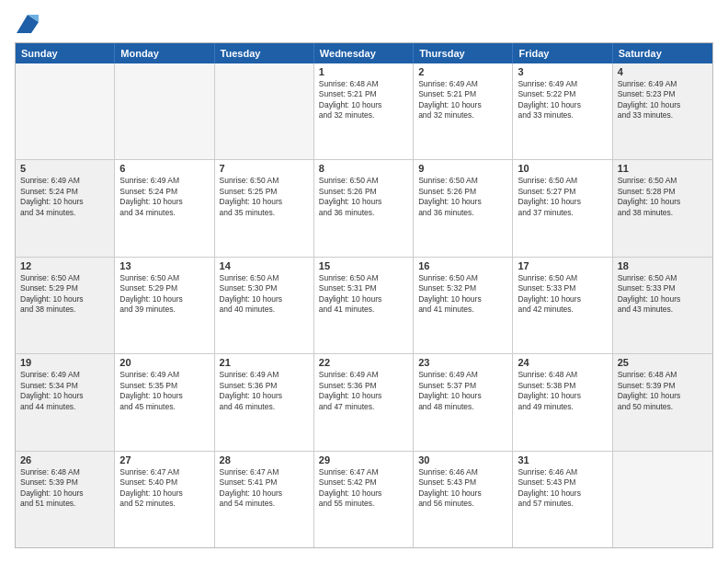  What do you see at coordinates (265, 391) in the screenshot?
I see `cell-info: Sunrise: 6:49 AM Sunset: 5:36 PM Dayligh…` at bounding box center [265, 391].